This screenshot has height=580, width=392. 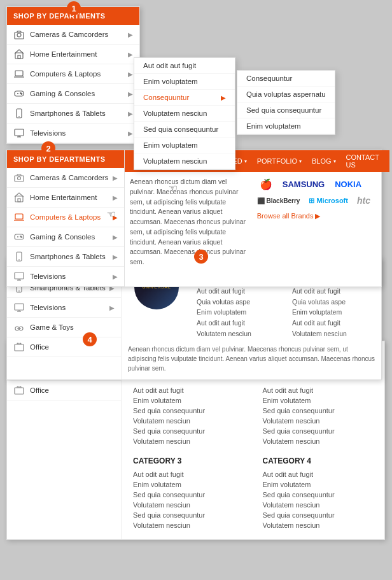 I want to click on htc-logo: htc, so click(x=364, y=201).